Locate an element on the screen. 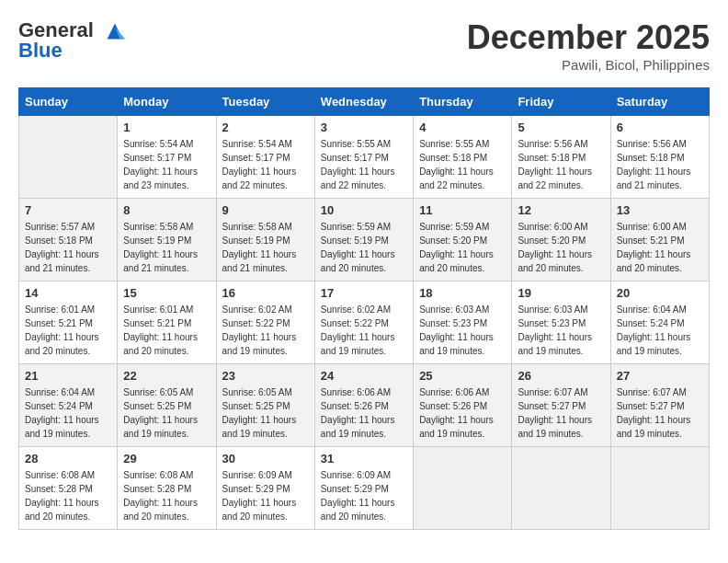  day-number: 8 is located at coordinates (166, 210).